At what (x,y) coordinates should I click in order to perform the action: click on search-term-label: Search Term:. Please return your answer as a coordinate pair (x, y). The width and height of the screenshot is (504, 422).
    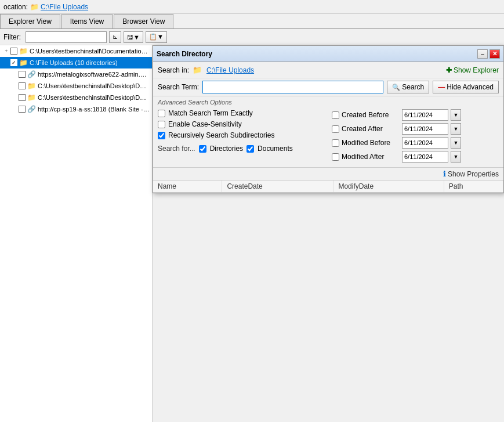
    Looking at the image, I should click on (179, 87).